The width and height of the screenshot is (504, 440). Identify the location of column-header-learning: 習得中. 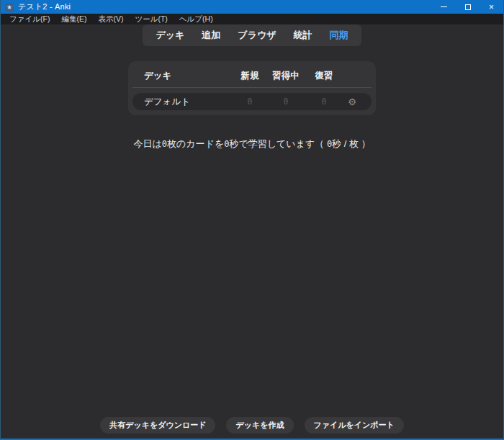
(286, 76).